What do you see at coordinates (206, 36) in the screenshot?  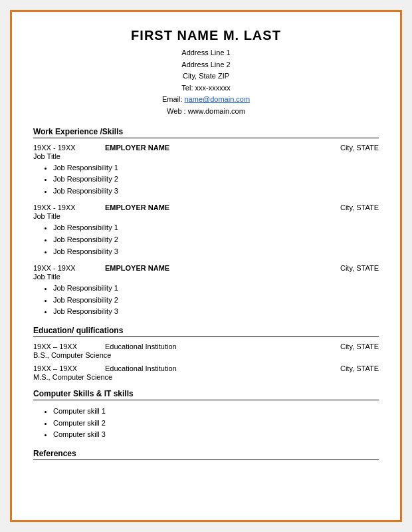 I see `resume-name: FIRST NAME M. LAST` at bounding box center [206, 36].